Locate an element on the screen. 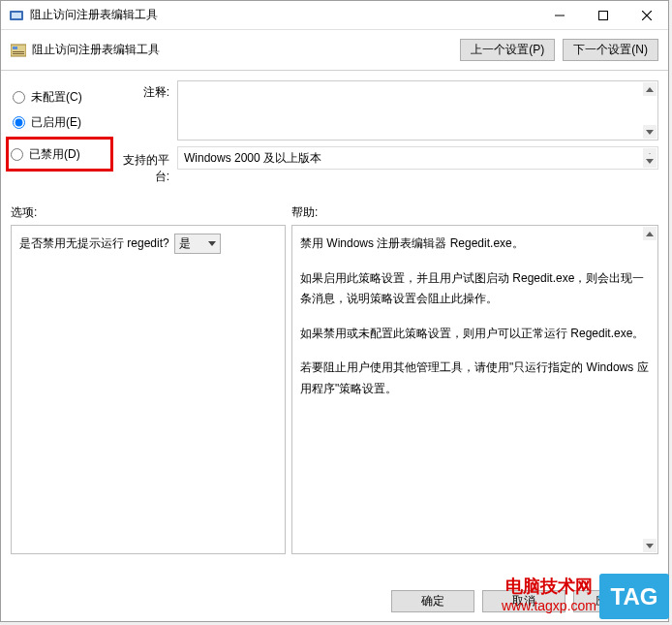  header-row: 阻止访问注册表编辑工具 上一个设置(P) 下一个设置(N) is located at coordinates (335, 50).